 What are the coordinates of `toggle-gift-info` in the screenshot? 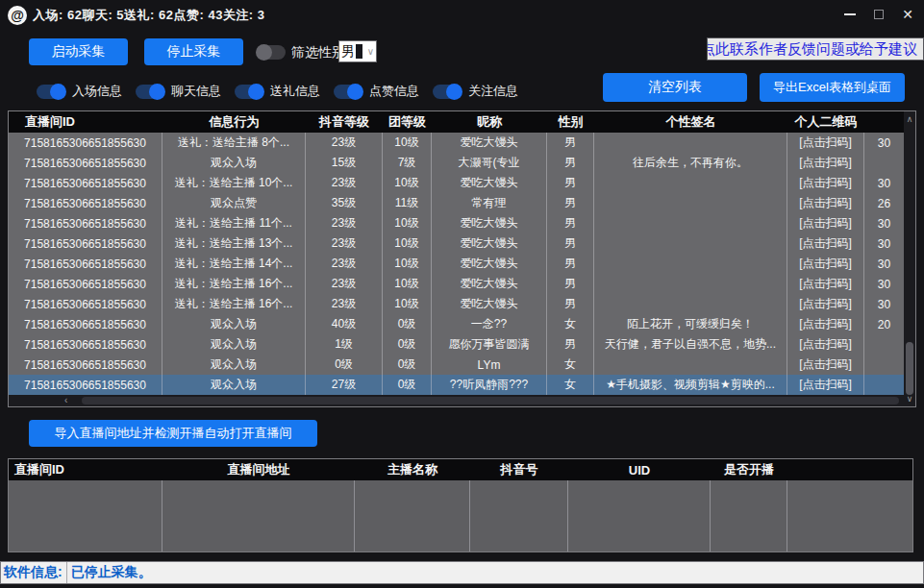 It's located at (249, 92).